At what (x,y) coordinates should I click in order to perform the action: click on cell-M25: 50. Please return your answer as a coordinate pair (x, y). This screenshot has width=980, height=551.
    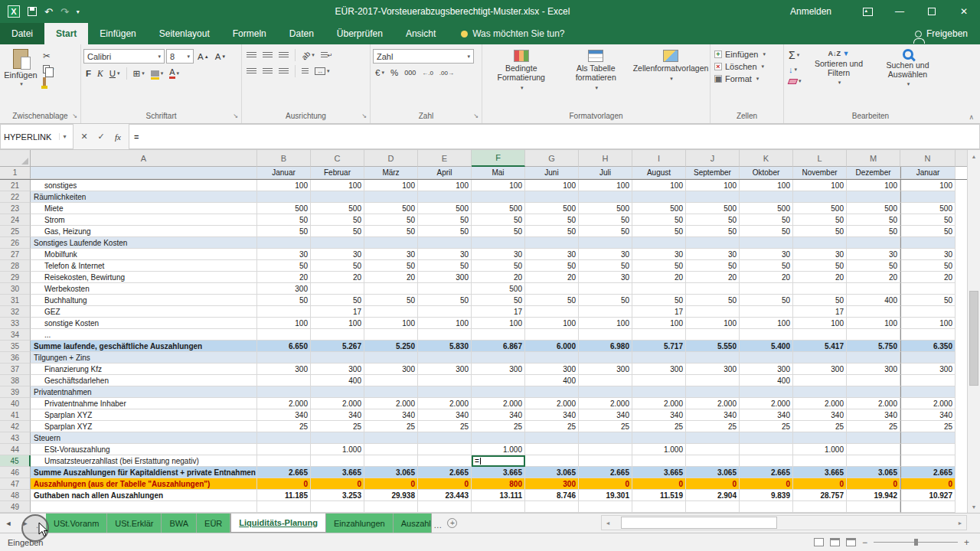
    Looking at the image, I should click on (874, 231).